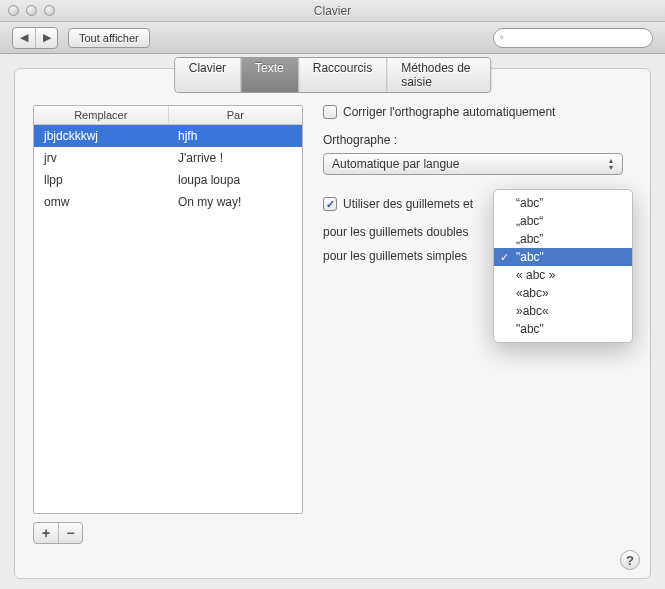 The width and height of the screenshot is (665, 589). Describe the element at coordinates (530, 221) in the screenshot. I see `quote-menu-label: „abc“` at that location.